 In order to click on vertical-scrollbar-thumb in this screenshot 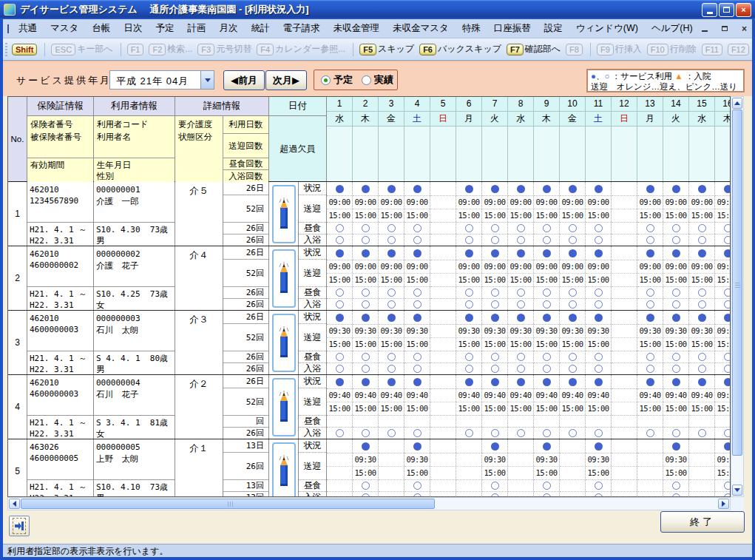, I will do `click(737, 283)`.